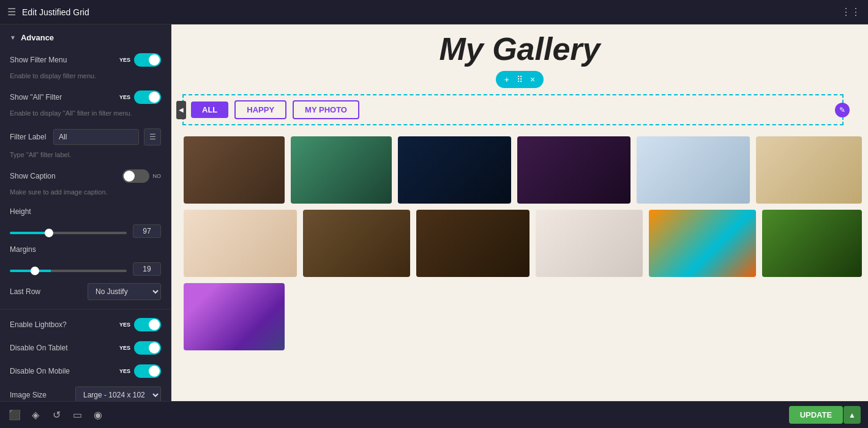 The width and height of the screenshot is (868, 428). Describe the element at coordinates (86, 137) in the screenshot. I see `filter-label-row: Filter Label ☰` at that location.